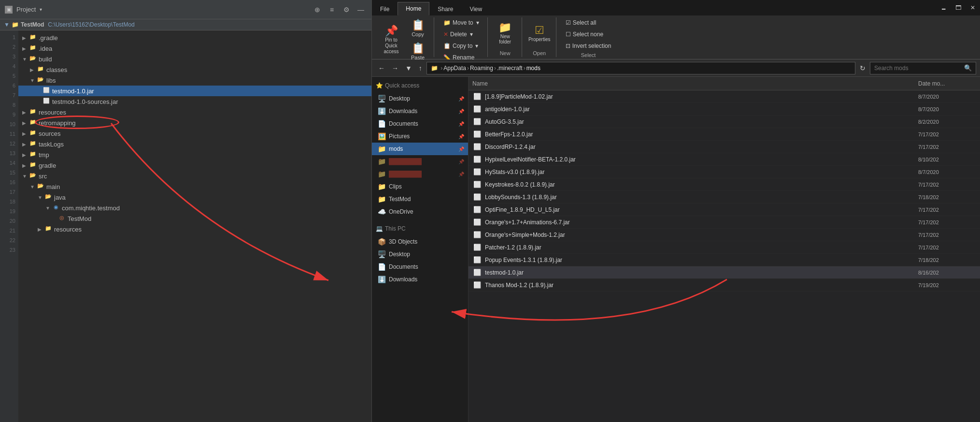 Image resolution: width=980 pixels, height=422 pixels. Describe the element at coordinates (420, 254) in the screenshot. I see `nav-desktop2: 🖥️ Desktop` at that location.